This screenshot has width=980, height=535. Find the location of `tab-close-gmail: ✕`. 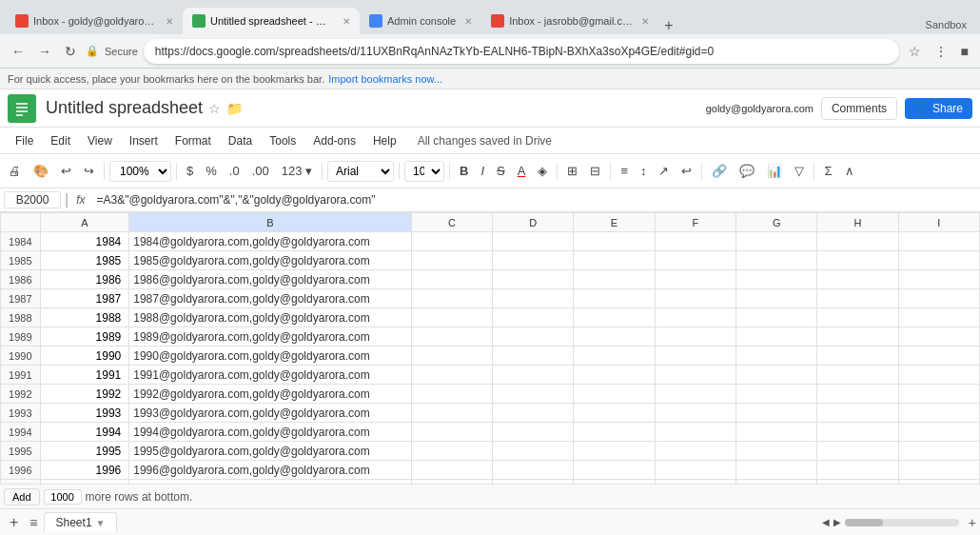

tab-close-gmail: ✕ is located at coordinates (169, 21).